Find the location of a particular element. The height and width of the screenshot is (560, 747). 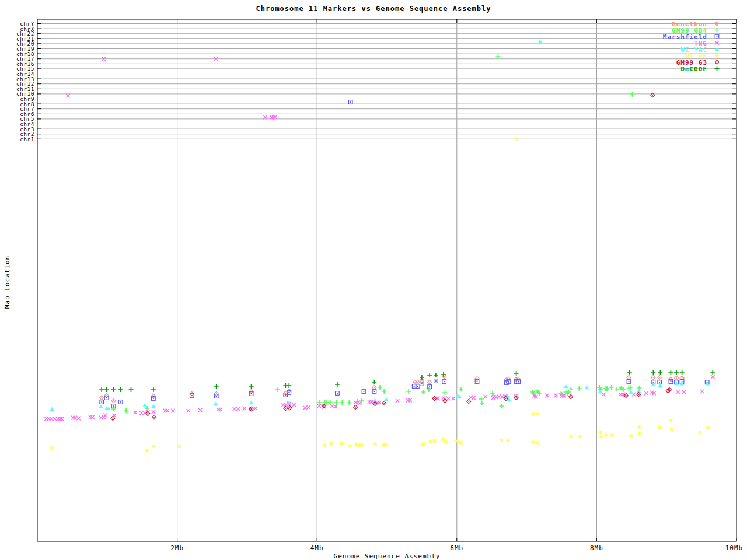

legend-glyph-decode is located at coordinates (717, 69).